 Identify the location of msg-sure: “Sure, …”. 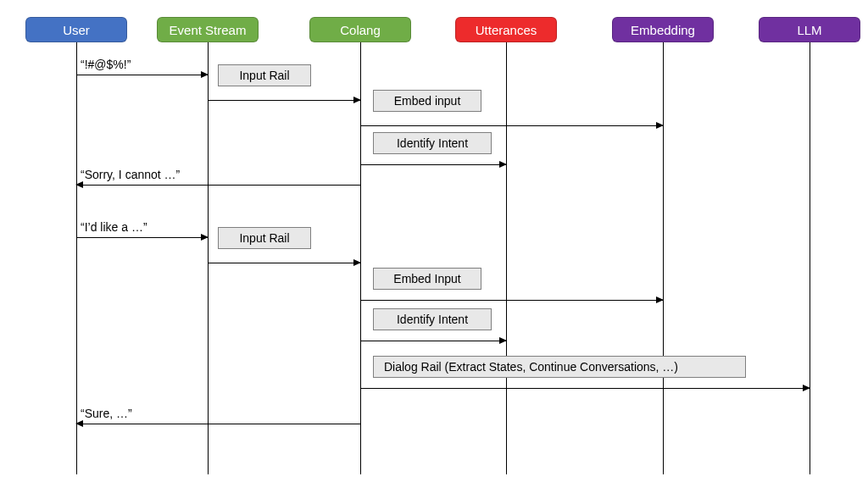
(107, 413).